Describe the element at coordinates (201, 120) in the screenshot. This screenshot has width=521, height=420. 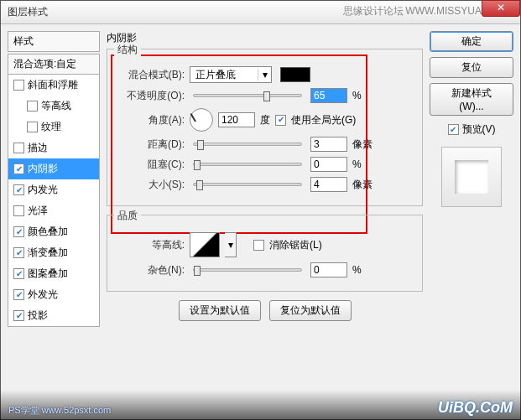
I see `angle-dial` at that location.